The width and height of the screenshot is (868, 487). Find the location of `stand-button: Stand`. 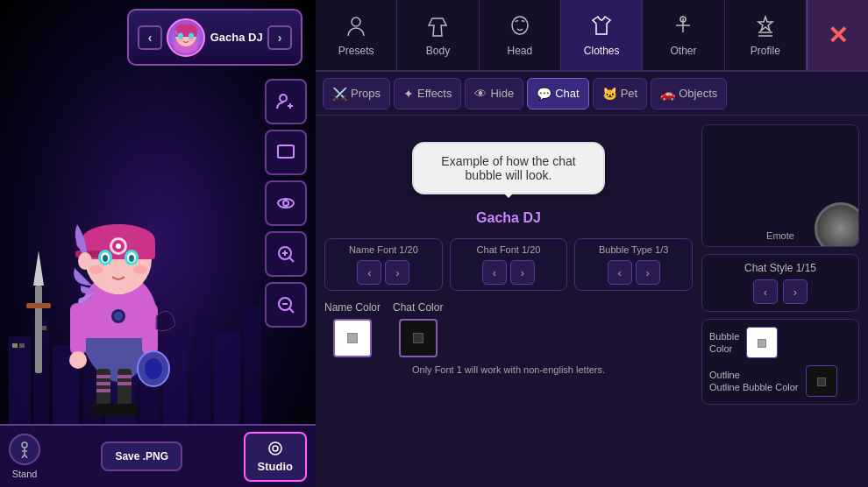

stand-button: Stand is located at coordinates (25, 456).